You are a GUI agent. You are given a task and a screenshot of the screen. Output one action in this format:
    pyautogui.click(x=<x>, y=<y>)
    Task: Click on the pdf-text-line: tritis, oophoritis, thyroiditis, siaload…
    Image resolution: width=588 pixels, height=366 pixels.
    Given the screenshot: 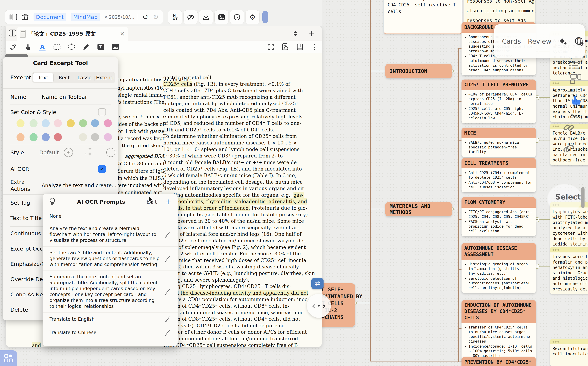 What is the action you would take?
    pyautogui.click(x=235, y=201)
    